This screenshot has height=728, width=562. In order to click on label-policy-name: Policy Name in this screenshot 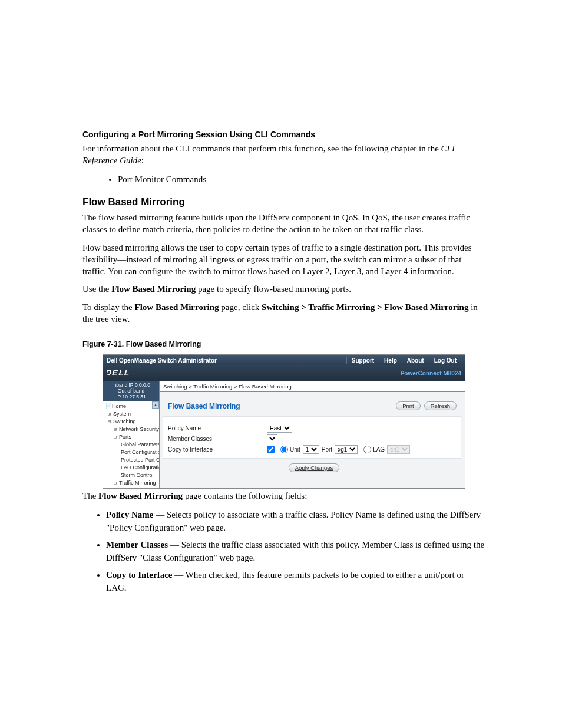, I will do `click(217, 428)`.